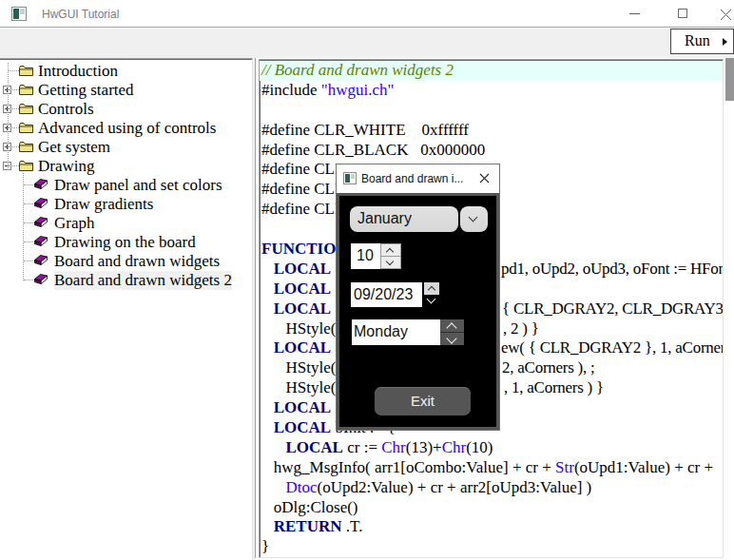  I want to click on tree-connector-vline-drawing, so click(23, 226).